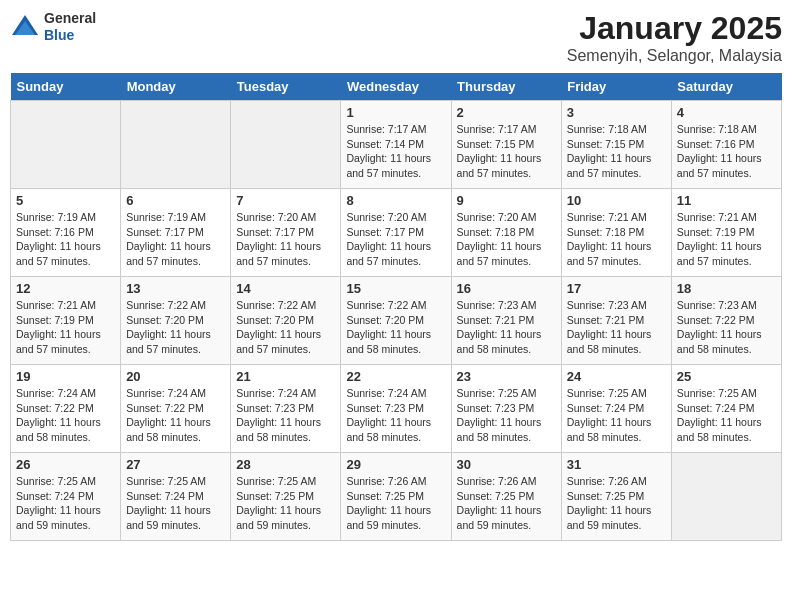 Image resolution: width=792 pixels, height=612 pixels. Describe the element at coordinates (176, 376) in the screenshot. I see `day-number: 20` at that location.